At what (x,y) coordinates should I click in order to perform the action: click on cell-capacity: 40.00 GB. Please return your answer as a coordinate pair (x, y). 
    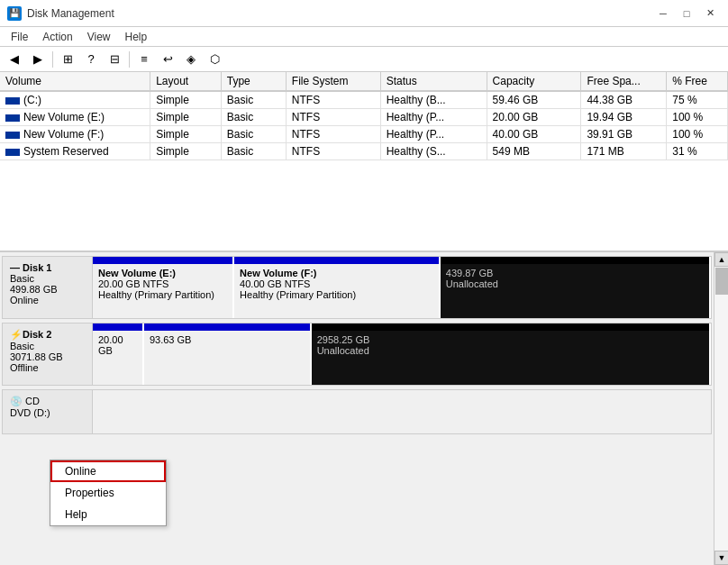
    Looking at the image, I should click on (533, 135).